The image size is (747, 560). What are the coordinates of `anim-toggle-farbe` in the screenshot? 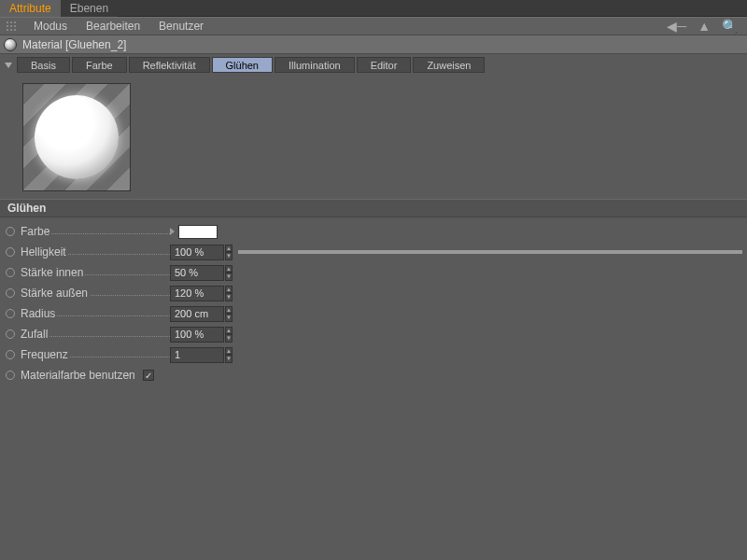 It's located at (10, 231).